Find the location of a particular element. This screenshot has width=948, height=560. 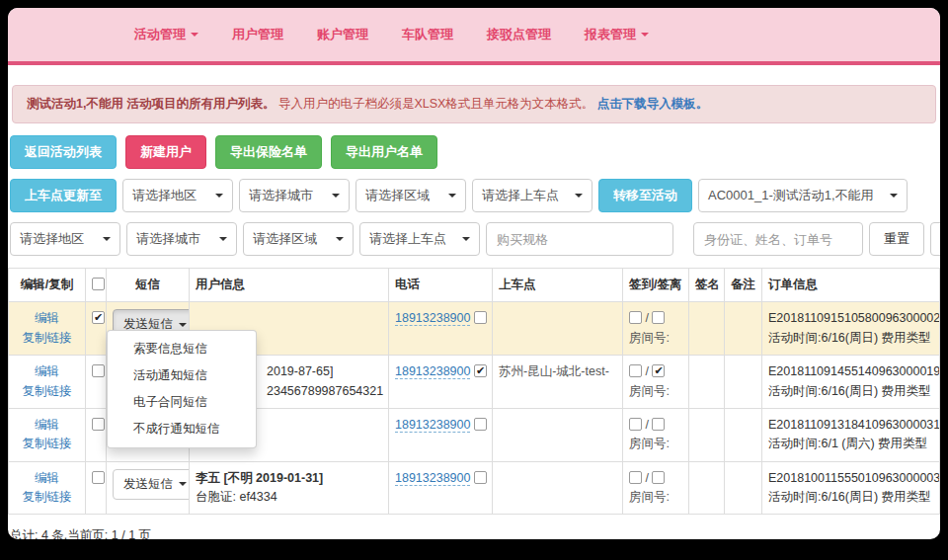

nav-item-activity-mgmt: 活动管理 is located at coordinates (166, 35).